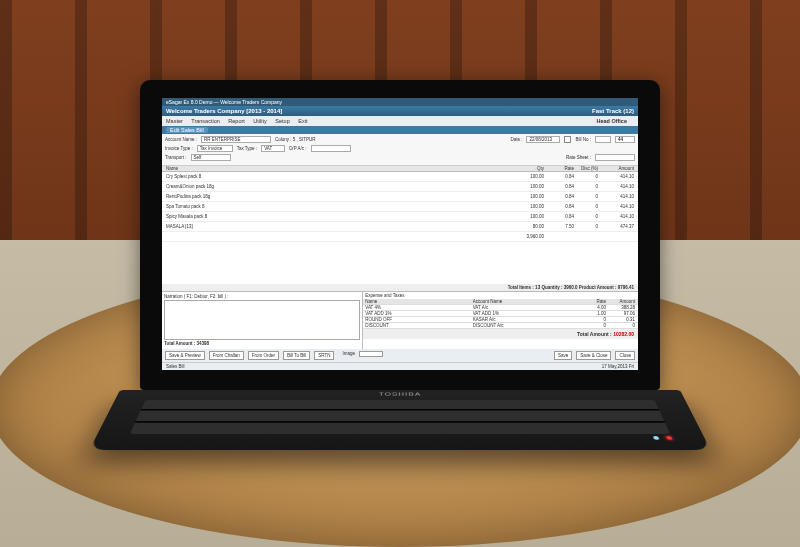 The width and height of the screenshot is (800, 547). I want to click on tax-type-field: VAT, so click(273, 148).